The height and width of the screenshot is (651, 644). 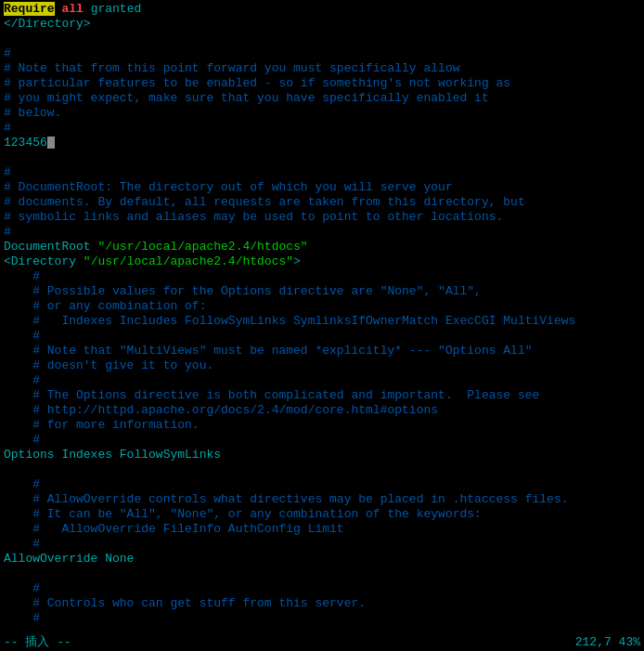 What do you see at coordinates (322, 232) in the screenshot?
I see `line-comment-11: #` at bounding box center [322, 232].